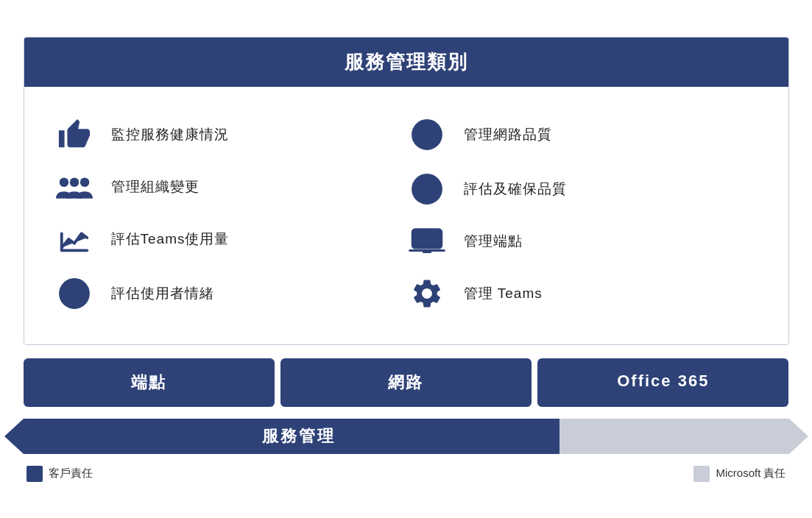 The height and width of the screenshot is (518, 812). I want to click on endpoint-label: 管理端點, so click(493, 241).